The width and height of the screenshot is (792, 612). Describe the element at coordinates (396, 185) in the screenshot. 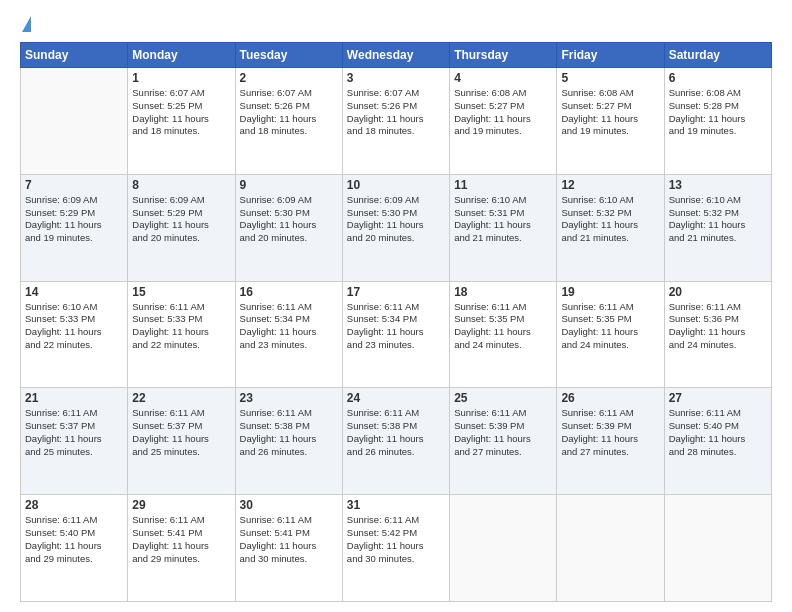

I see `day-number: 10` at that location.